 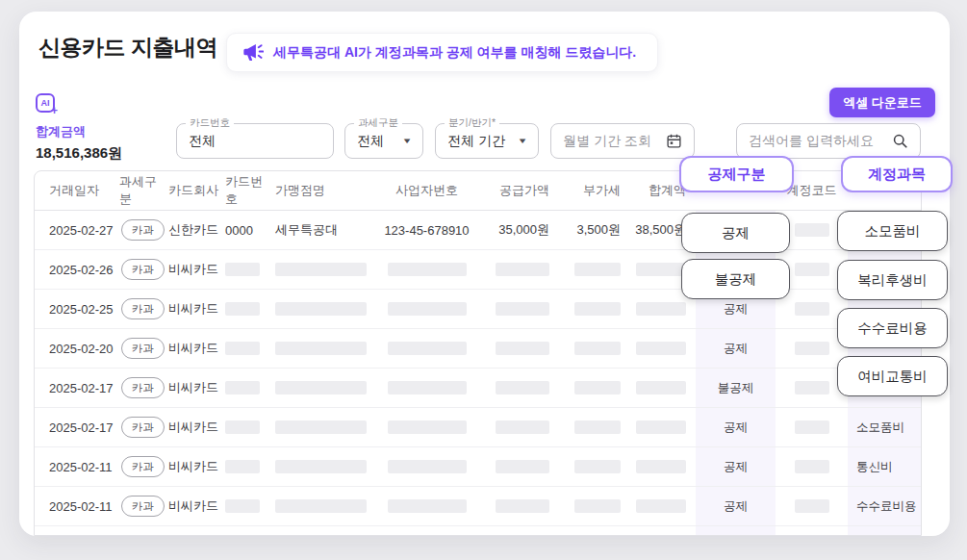 I want to click on deduction-chip: 공제, so click(x=735, y=233).